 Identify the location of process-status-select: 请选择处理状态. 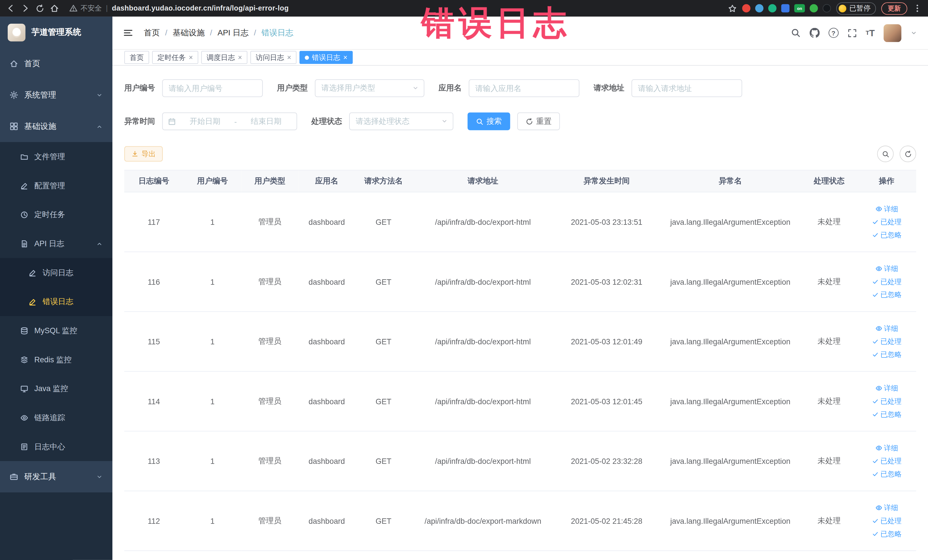
(401, 121).